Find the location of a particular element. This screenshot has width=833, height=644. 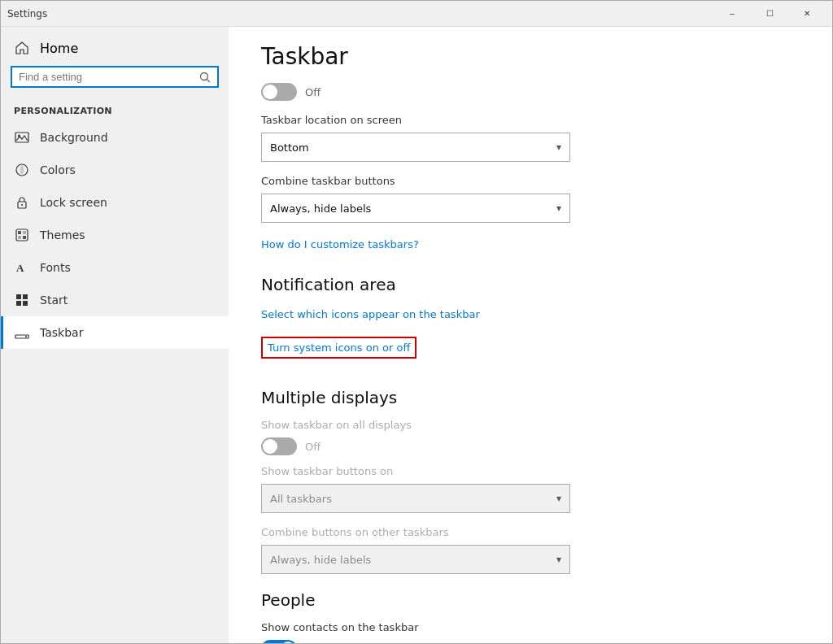

svg-text: A is located at coordinates (20, 268).